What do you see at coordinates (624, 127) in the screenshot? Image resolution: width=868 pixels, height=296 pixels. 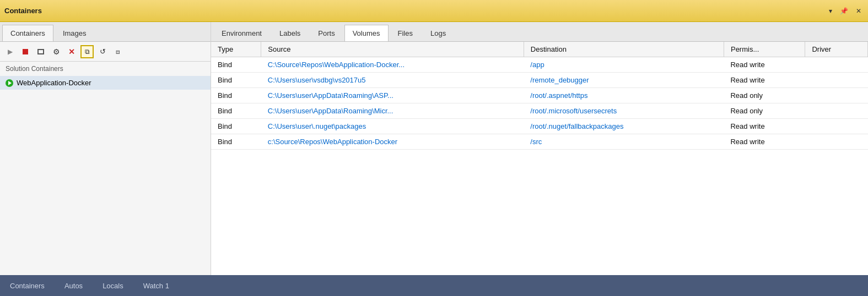 I see `cell-destination: /root/.nuget/fallbackpackages` at bounding box center [624, 127].